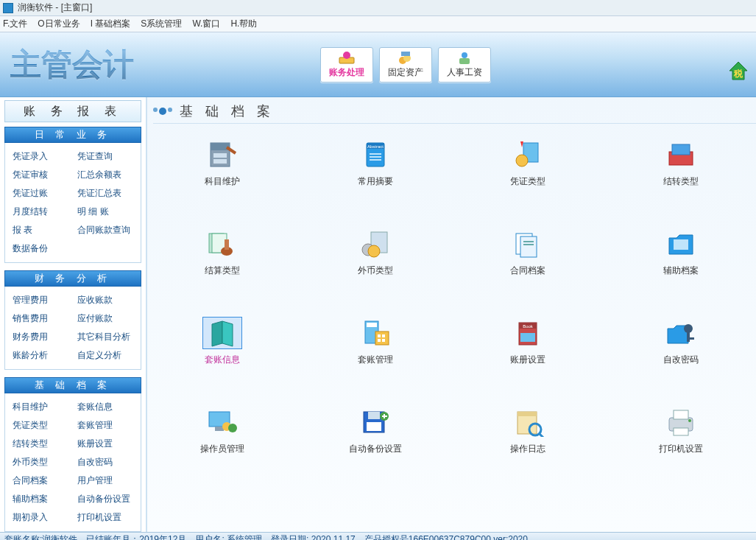 This screenshot has height=540, width=756. I want to click on sidebar-link: 数据备份, so click(73, 249).